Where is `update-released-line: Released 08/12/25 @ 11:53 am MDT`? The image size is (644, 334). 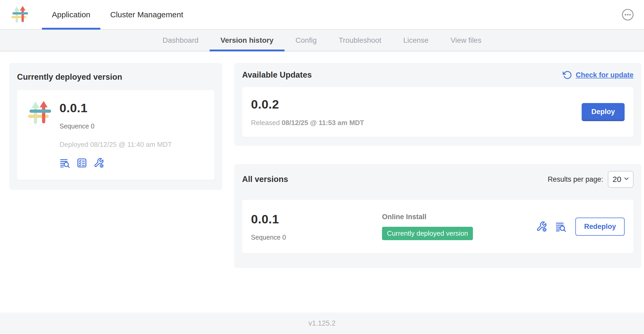
update-released-line: Released 08/12/25 @ 11:53 am MDT is located at coordinates (416, 123).